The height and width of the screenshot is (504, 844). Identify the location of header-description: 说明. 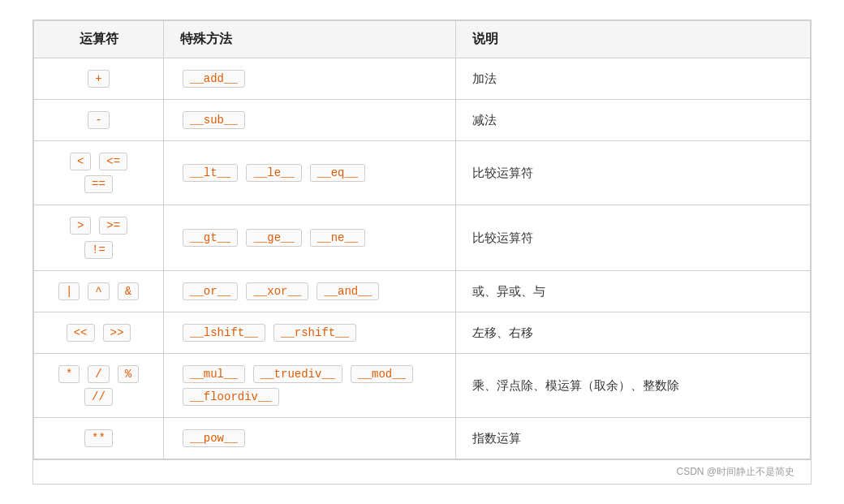
(633, 40).